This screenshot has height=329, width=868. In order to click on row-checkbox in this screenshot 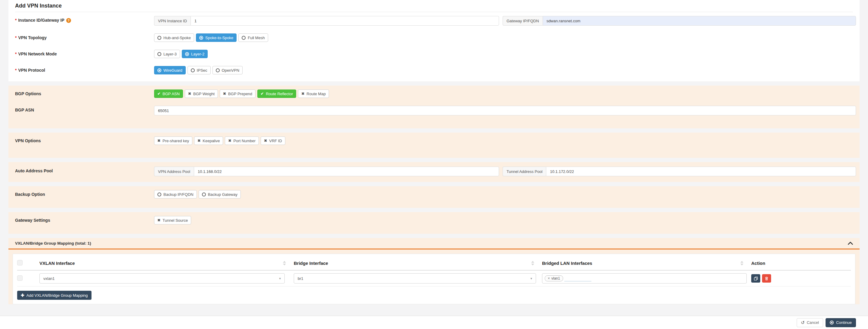, I will do `click(20, 278)`.